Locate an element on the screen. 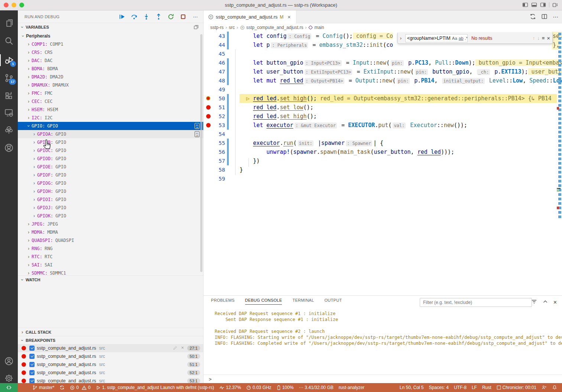 The height and width of the screenshot is (392, 562). breakpoint-row: sstp_compute_and_adjust.rssrc52:1 is located at coordinates (111, 373).